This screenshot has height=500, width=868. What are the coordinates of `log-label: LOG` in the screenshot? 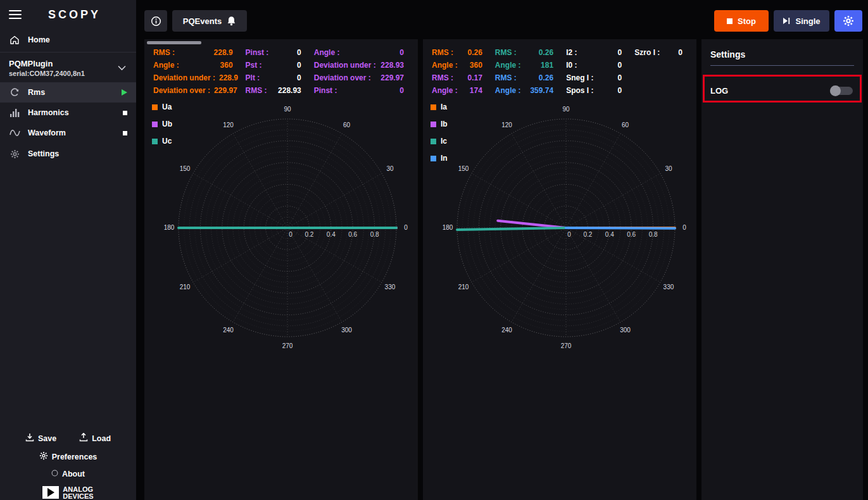 It's located at (719, 91).